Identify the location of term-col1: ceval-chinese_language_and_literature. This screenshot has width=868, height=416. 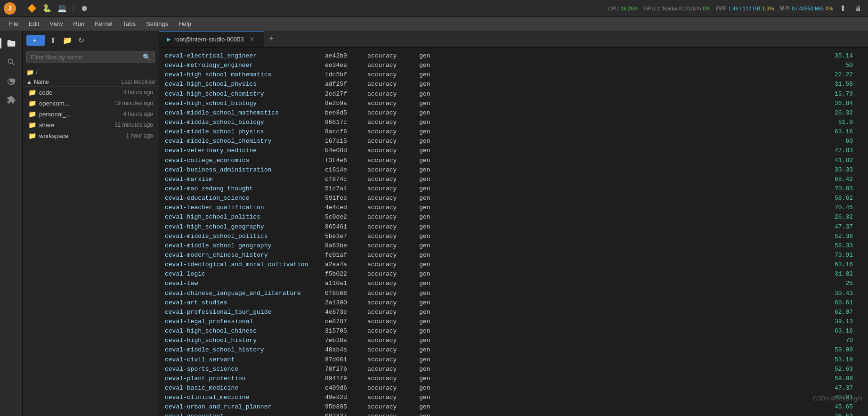
(245, 294).